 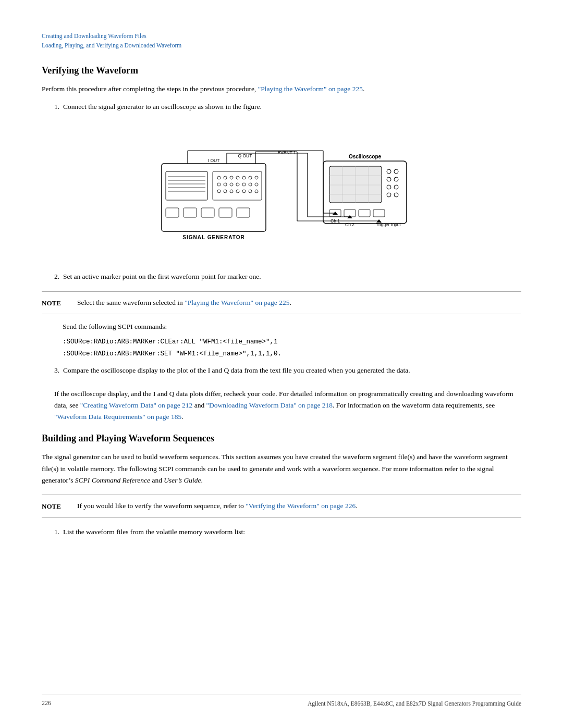 What do you see at coordinates (292, 348) in the screenshot?
I see `scpi-commands: :SOURce:RADio:ARB:MARKer:CLEar:ALL "WFM1…` at bounding box center [292, 348].